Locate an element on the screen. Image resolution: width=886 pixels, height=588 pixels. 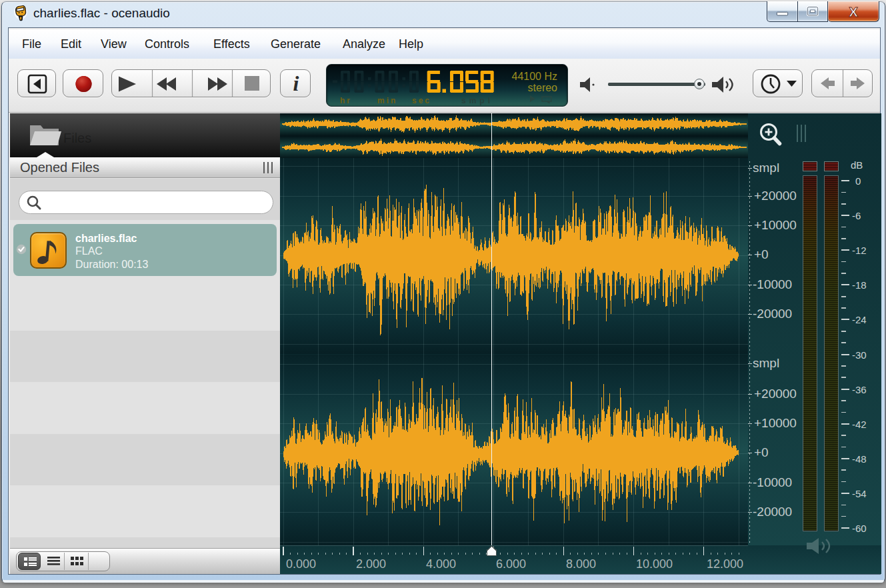
svg-text: i is located at coordinates (296, 83).